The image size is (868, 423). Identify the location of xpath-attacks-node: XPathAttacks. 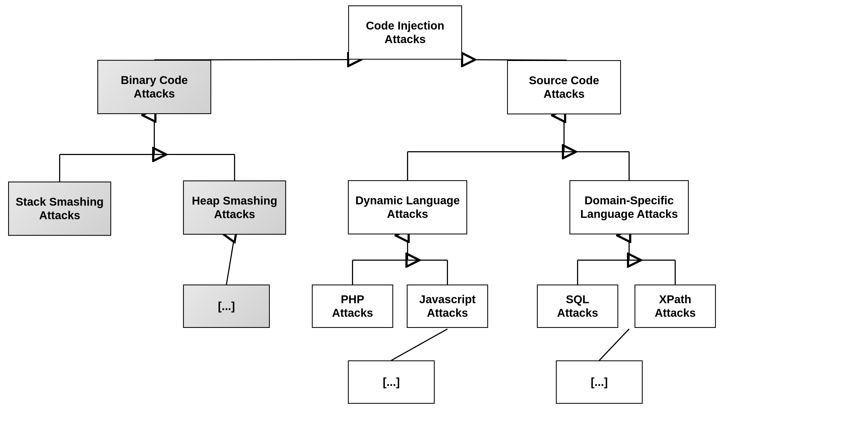
(675, 306).